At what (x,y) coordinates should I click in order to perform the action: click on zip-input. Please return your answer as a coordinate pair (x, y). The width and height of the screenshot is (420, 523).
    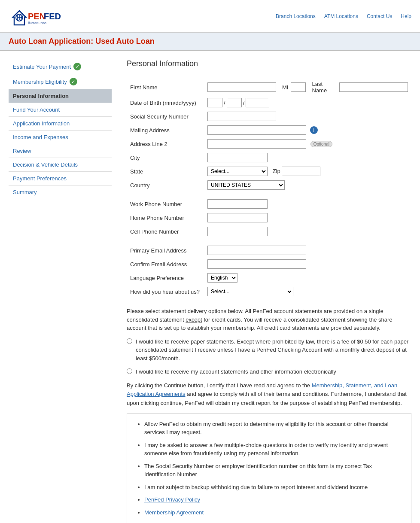
    Looking at the image, I should click on (301, 171).